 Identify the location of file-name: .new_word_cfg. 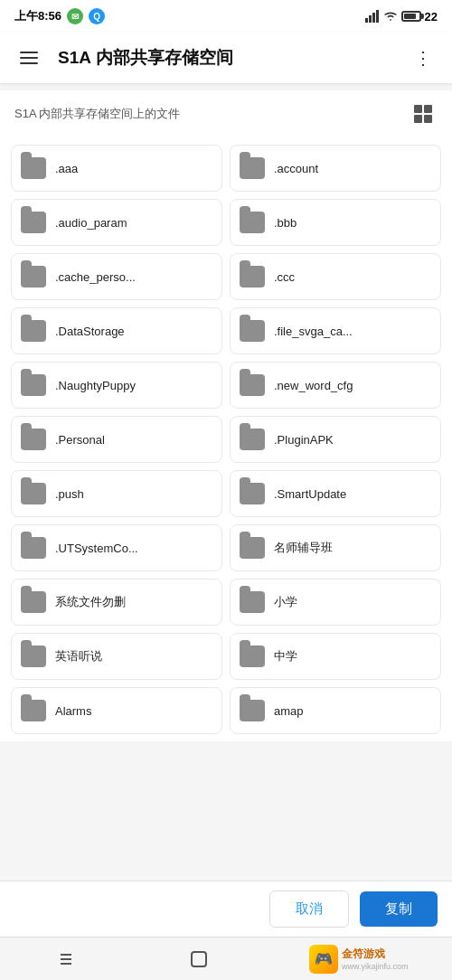
(353, 385).